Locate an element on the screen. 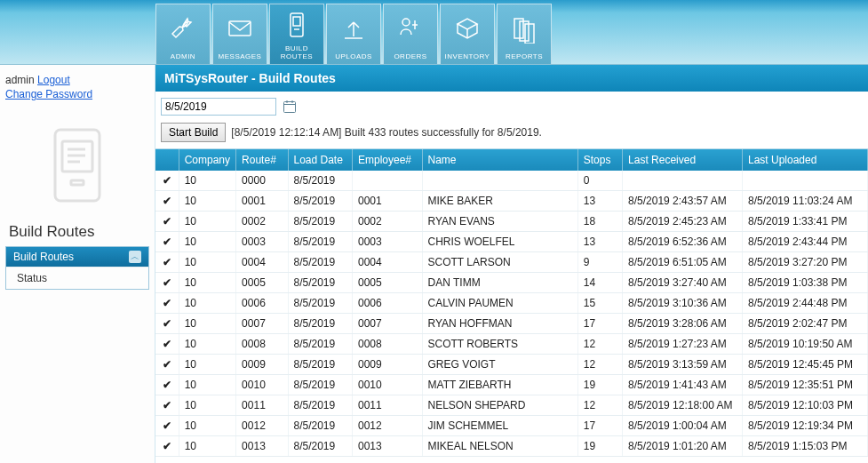  cell-last-uploaded: 8/5/2019 1:15:03 PM is located at coordinates (805, 446).